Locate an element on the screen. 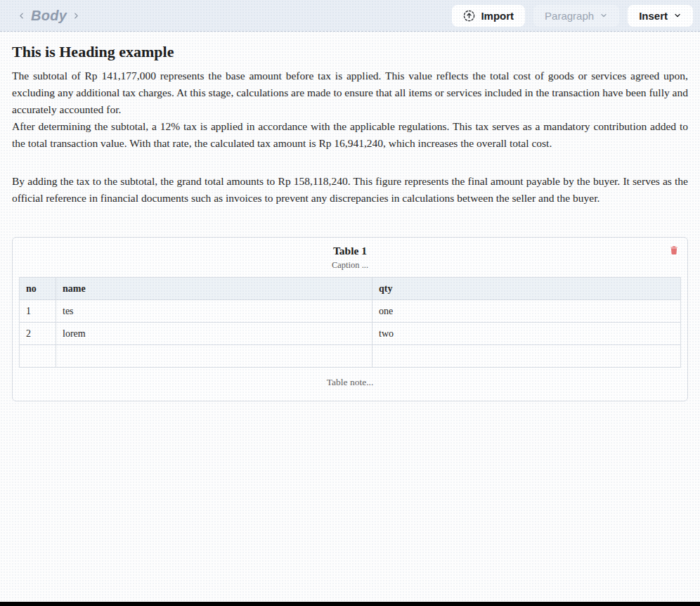 The width and height of the screenshot is (700, 606). import-button-label: Import is located at coordinates (498, 15).